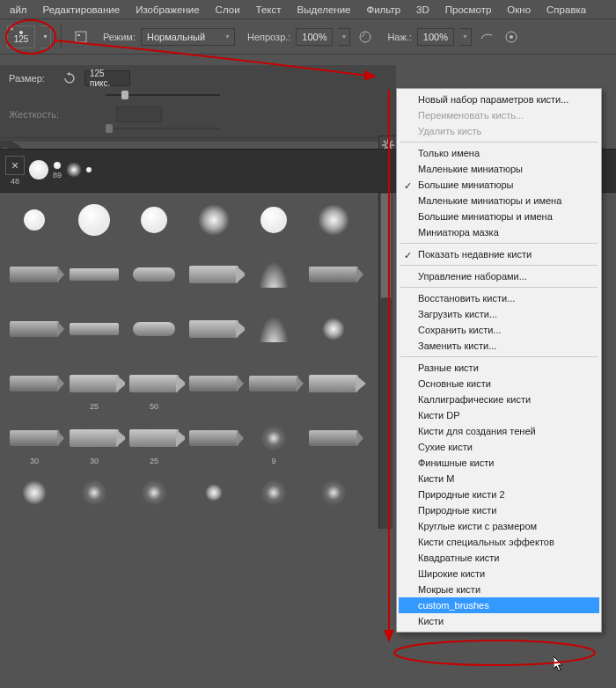  Describe the element at coordinates (324, 10) in the screenshot. I see `menu-select: Выделение` at that location.